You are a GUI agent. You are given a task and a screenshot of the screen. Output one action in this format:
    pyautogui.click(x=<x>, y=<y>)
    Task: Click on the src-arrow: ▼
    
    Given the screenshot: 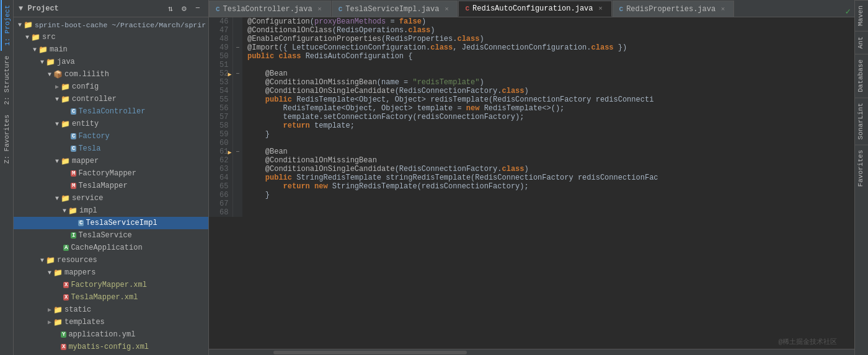 What is the action you would take?
    pyautogui.click(x=27, y=37)
    